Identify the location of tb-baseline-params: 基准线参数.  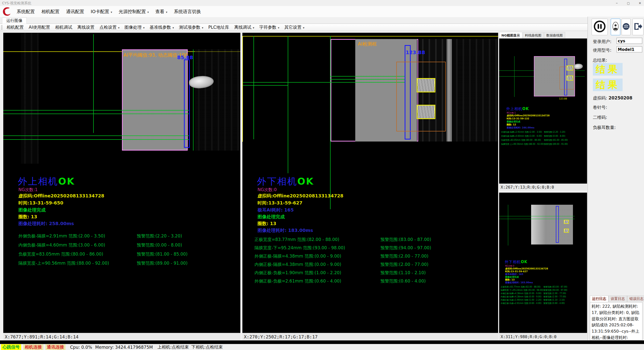
(162, 27).